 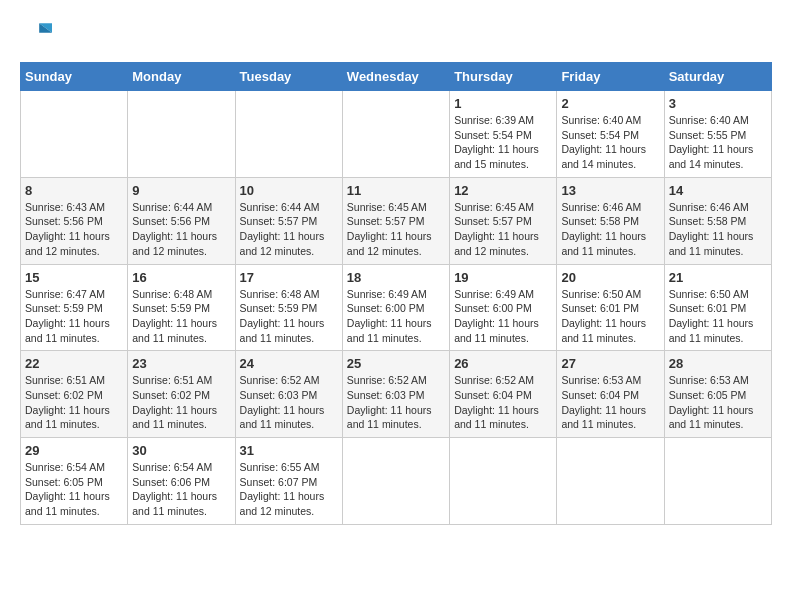 What do you see at coordinates (288, 220) in the screenshot?
I see `day-cell: 10Sunrise: 6:44 AMSunset: 5:57 PMDayligh…` at bounding box center [288, 220].